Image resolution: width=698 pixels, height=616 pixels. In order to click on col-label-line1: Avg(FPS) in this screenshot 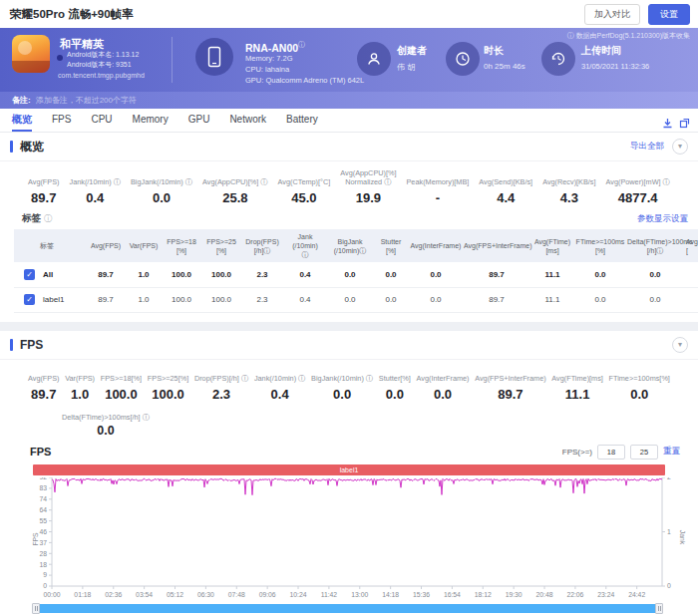, I will do `click(106, 245)`.